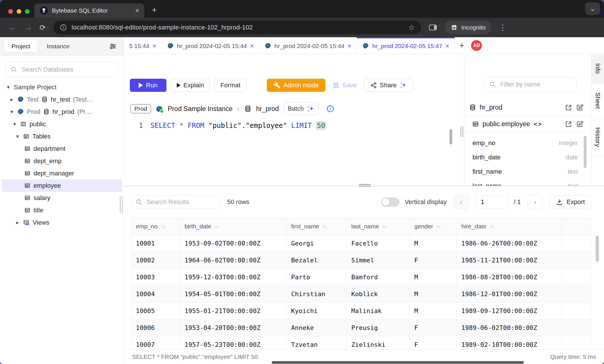 The image size is (604, 364). Describe the element at coordinates (462, 46) in the screenshot. I see `new-sheet-button: +` at that location.